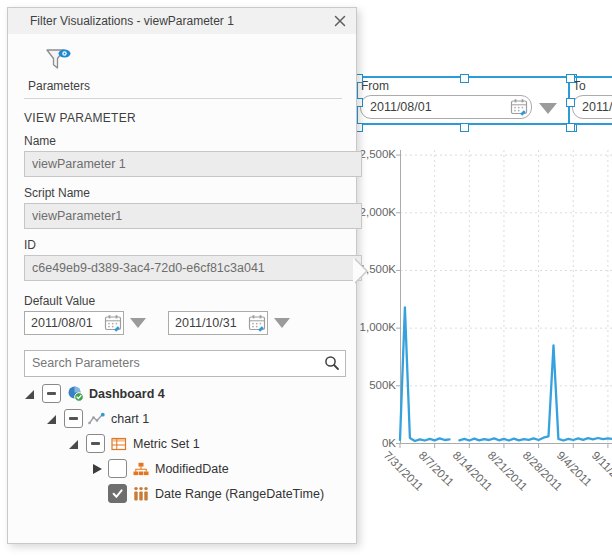 Image resolution: width=612 pixels, height=557 pixels. Describe the element at coordinates (141, 468) in the screenshot. I see `hierarchy-icon` at that location.